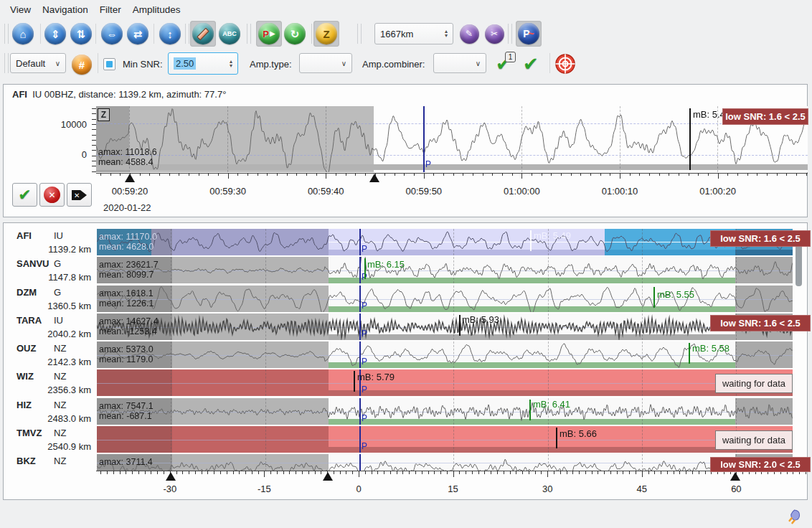 This screenshot has height=528, width=812. What do you see at coordinates (445, 270) in the screenshot?
I see `trace-area: amax: 23621.7mean: 8099.7PmB: 6.15` at bounding box center [445, 270].